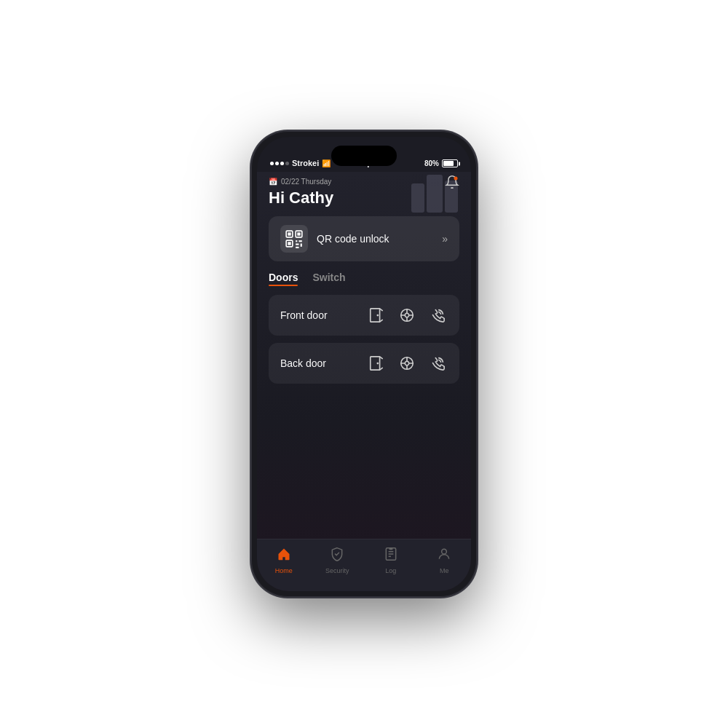 The width and height of the screenshot is (728, 728). Describe the element at coordinates (364, 279) in the screenshot. I see `tabs: Doors Switch` at that location.